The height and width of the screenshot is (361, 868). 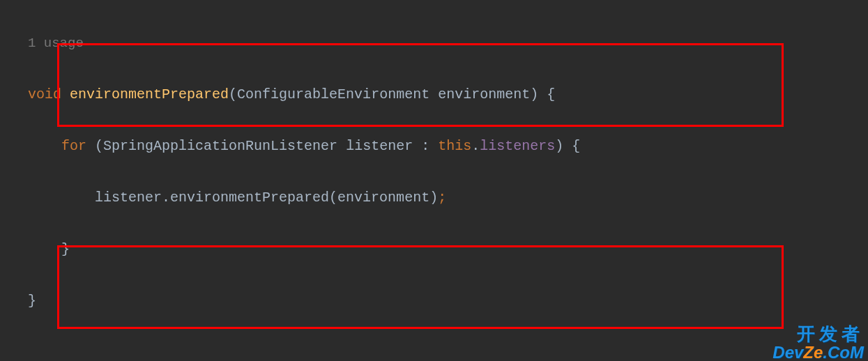 I want to click on blank-line, so click(x=448, y=350).